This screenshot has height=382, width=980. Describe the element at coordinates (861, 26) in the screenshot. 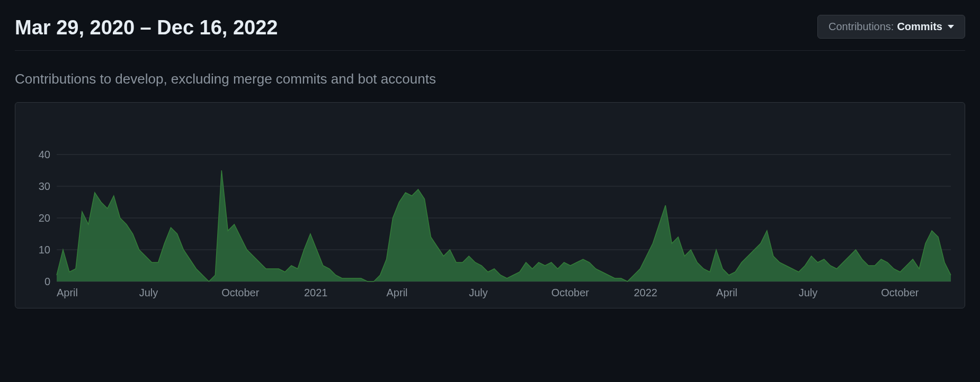

I see `dropdown-label: Contributions:` at that location.